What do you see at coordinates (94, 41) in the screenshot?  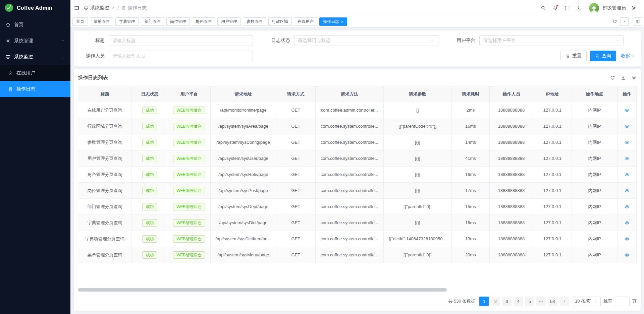 I see `title-filter-label: 标题` at bounding box center [94, 41].